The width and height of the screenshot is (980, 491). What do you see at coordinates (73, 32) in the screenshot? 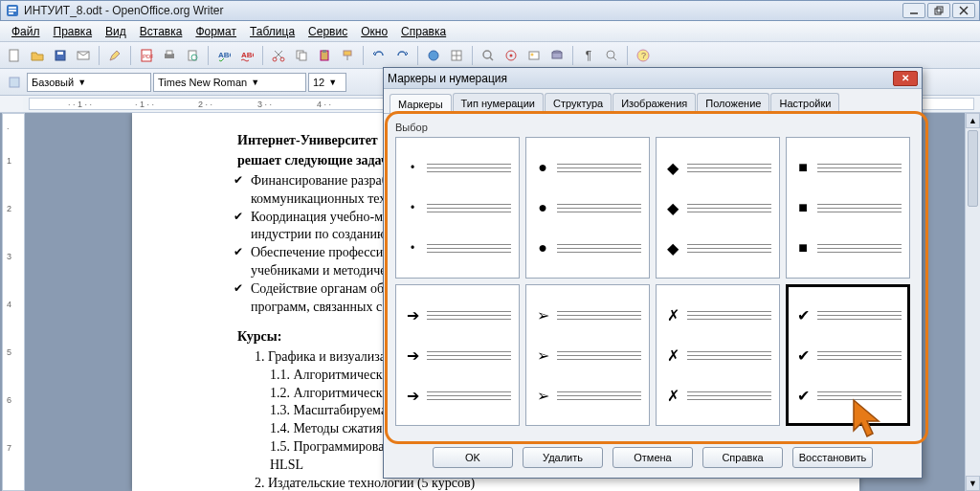
I see `menu-edit: Правка` at bounding box center [73, 32].